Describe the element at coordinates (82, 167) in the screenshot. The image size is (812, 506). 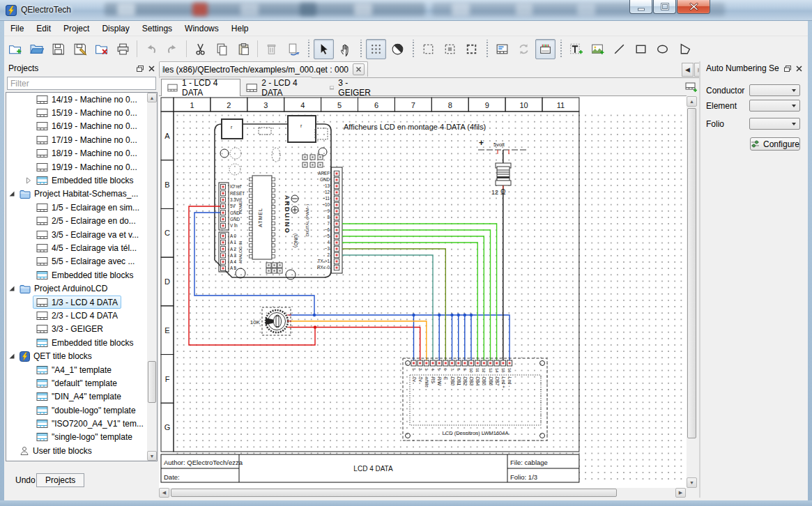
I see `tree-item: 19/19 - Machine no 0...` at that location.